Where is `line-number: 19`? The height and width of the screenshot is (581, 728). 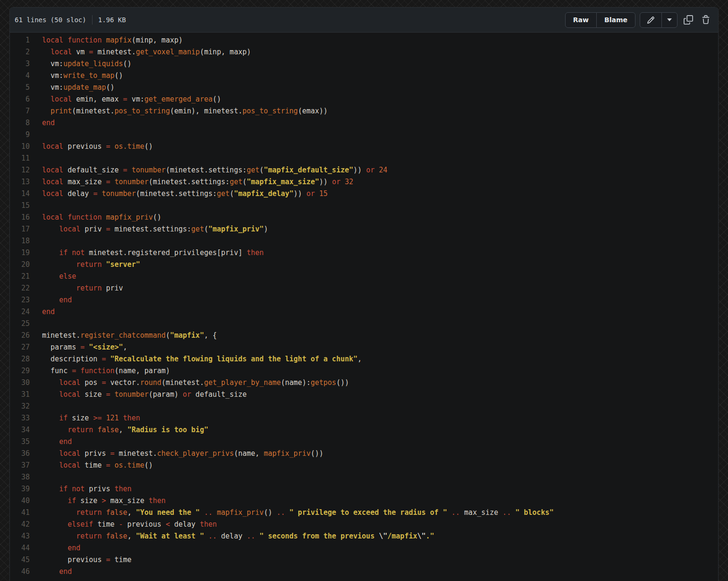 line-number: 19 is located at coordinates (20, 253).